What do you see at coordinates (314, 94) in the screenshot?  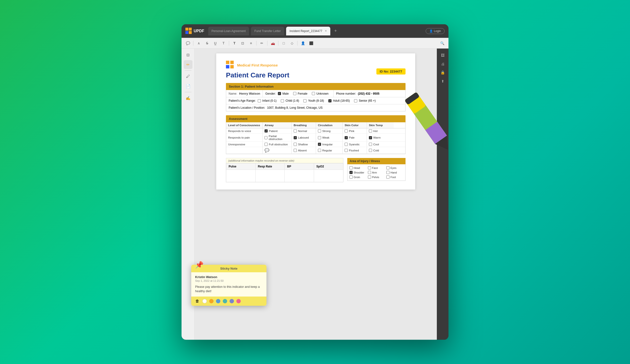 I see `gender-unknown-cb` at bounding box center [314, 94].